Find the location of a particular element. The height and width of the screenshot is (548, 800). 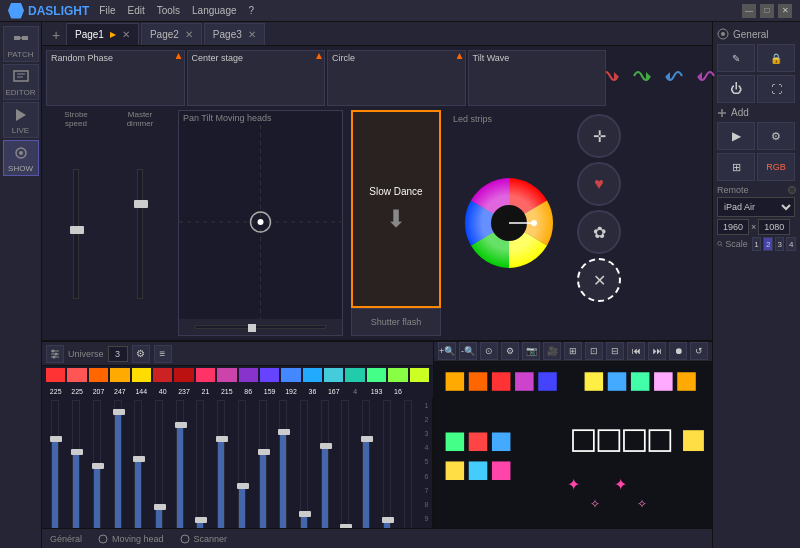

maximize-button: □ is located at coordinates (767, 11).